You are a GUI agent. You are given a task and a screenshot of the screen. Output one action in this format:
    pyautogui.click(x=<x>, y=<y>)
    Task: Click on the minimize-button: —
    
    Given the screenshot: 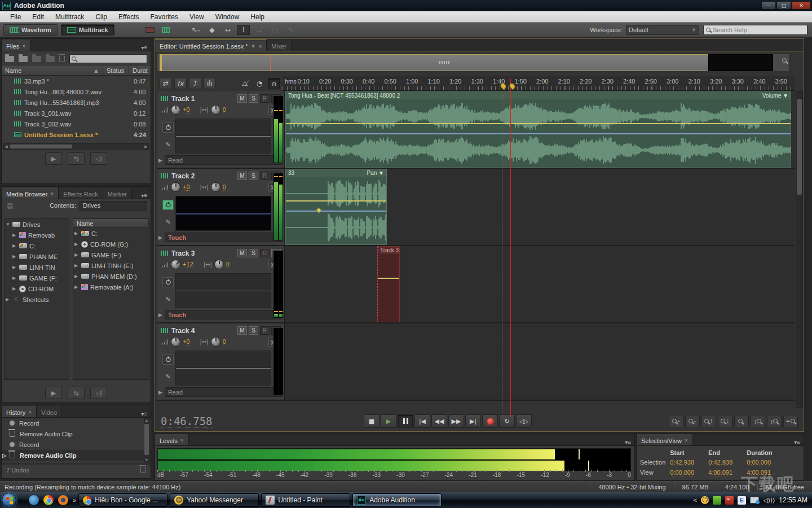 What is the action you would take?
    pyautogui.click(x=769, y=6)
    